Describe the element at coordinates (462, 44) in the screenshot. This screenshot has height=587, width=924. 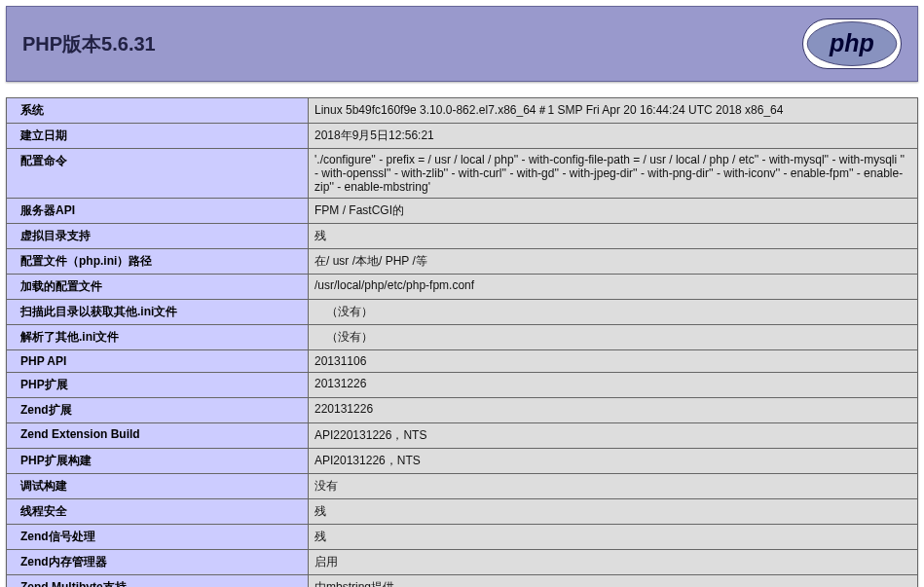
I see `phpinfo-header: PHP版本5.6.31 php` at that location.